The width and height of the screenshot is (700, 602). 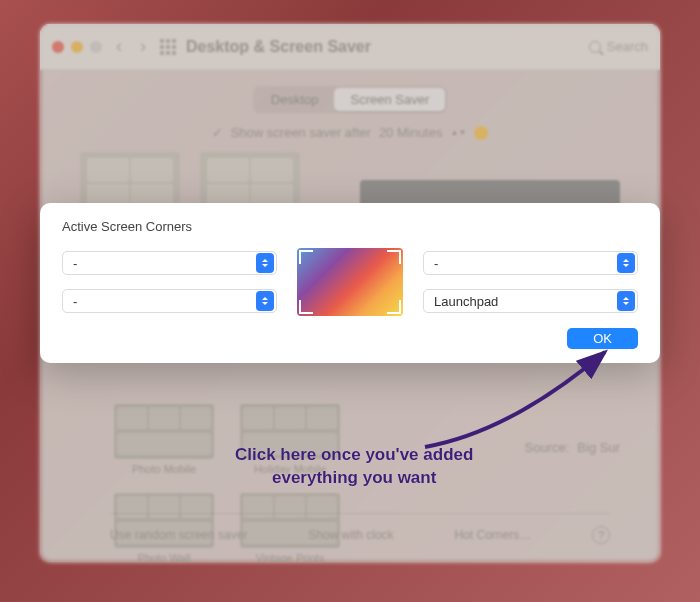 What do you see at coordinates (350, 338) in the screenshot?
I see `dialog-button-row: OK` at bounding box center [350, 338].